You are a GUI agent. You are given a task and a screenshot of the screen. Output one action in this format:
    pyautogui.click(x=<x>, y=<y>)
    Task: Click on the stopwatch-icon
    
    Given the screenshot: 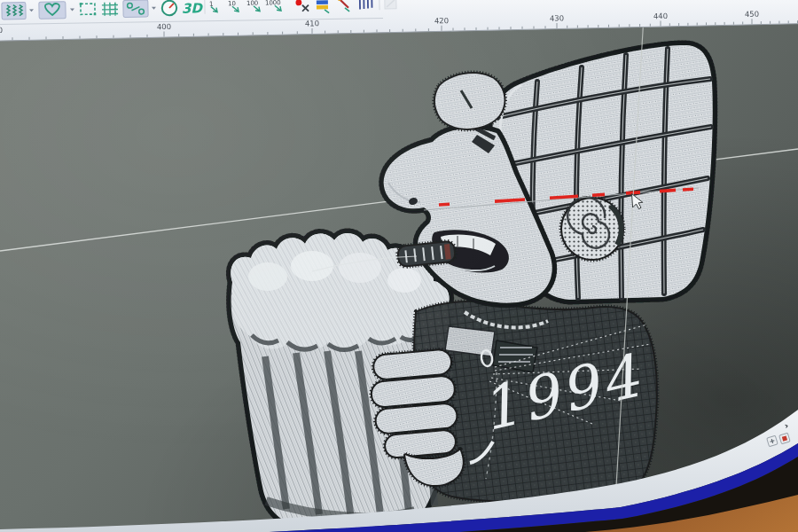 What is the action you would take?
    pyautogui.click(x=170, y=7)
    